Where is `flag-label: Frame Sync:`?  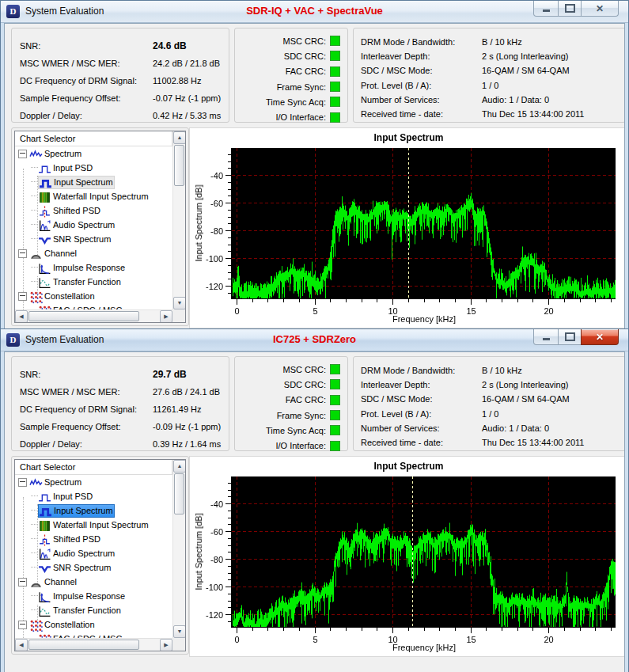 flag-label: Frame Sync: is located at coordinates (301, 416).